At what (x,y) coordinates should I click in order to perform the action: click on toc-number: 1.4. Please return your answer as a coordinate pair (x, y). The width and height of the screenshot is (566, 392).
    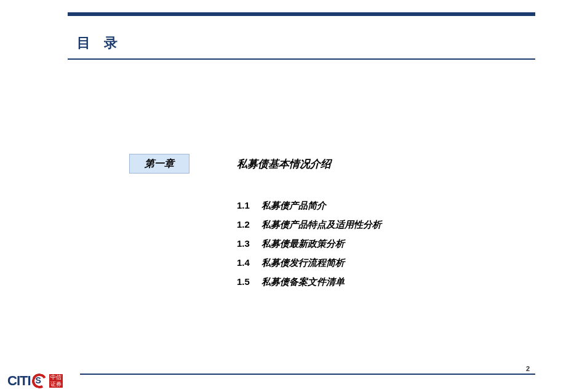
    Looking at the image, I should click on (249, 262).